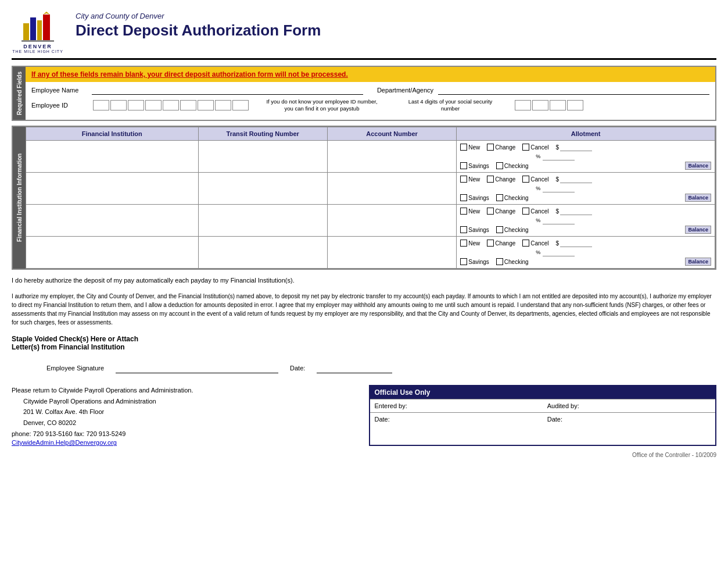  Describe the element at coordinates (38, 51) in the screenshot. I see `denver-sub: THE MILE HIGH CITY` at that location.